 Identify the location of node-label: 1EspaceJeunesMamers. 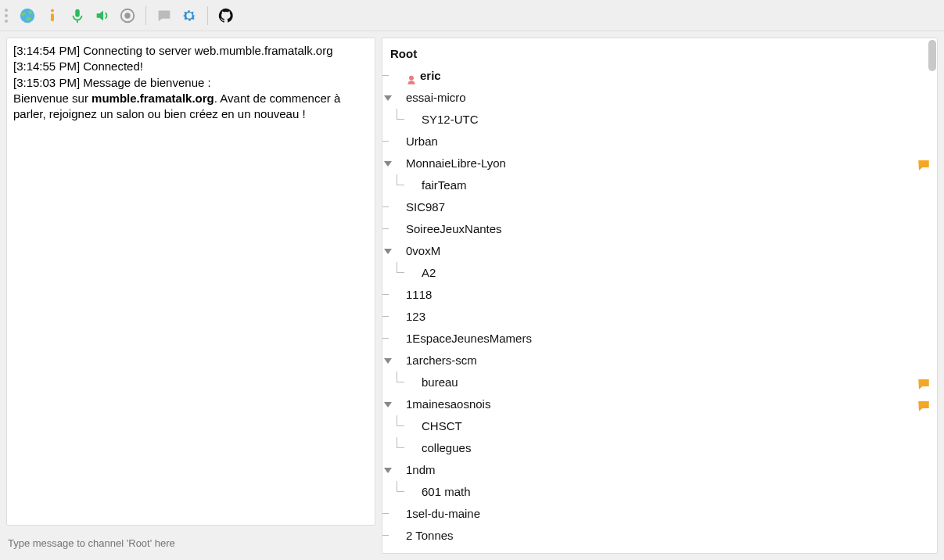
(668, 339).